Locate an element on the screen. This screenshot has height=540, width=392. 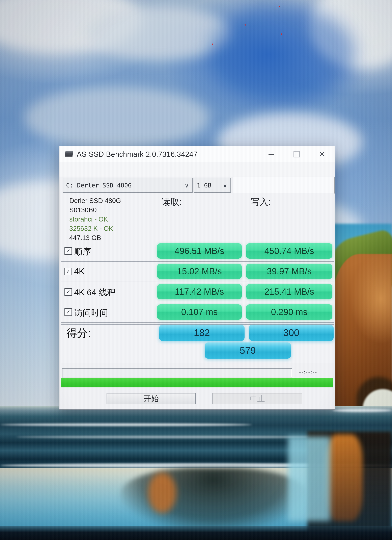
minimize-button is located at coordinates (271, 154).